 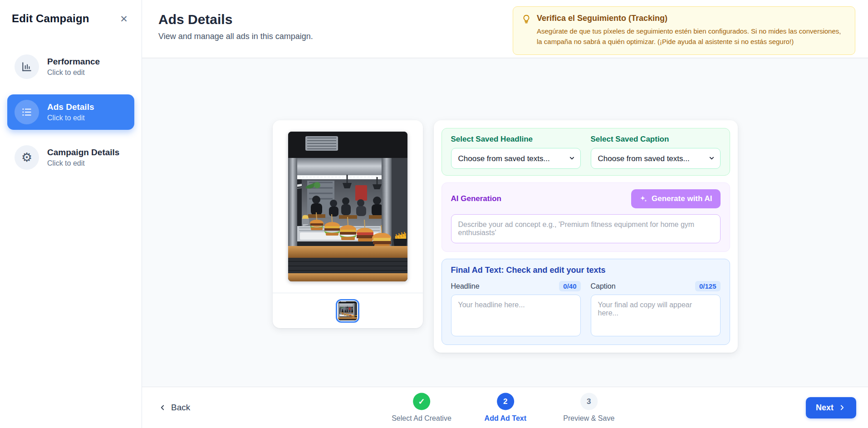 I want to click on ad-creative-thumbnail-selected, so click(x=348, y=311).